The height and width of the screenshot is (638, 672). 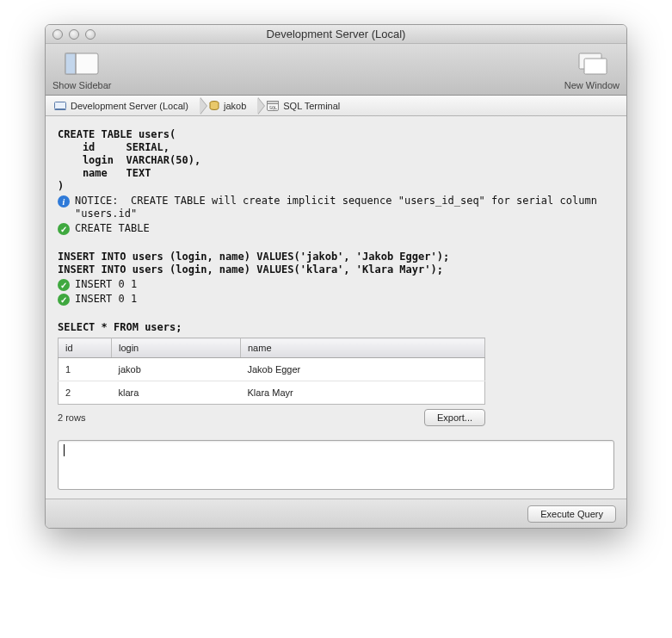 I want to click on show-sidebar-button: Show Sidebar, so click(x=83, y=70).